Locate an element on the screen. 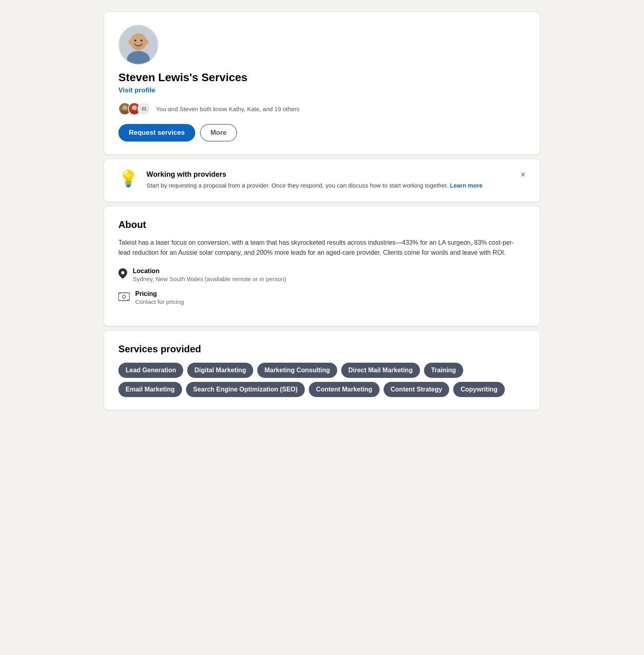 The image size is (644, 655). avatar-stack: 21 is located at coordinates (135, 109).